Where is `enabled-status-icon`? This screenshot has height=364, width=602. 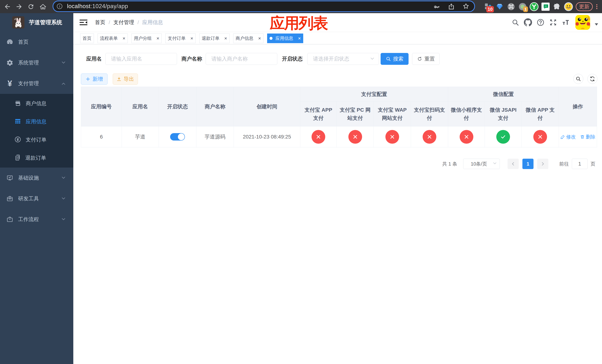
enabled-status-icon is located at coordinates (503, 137).